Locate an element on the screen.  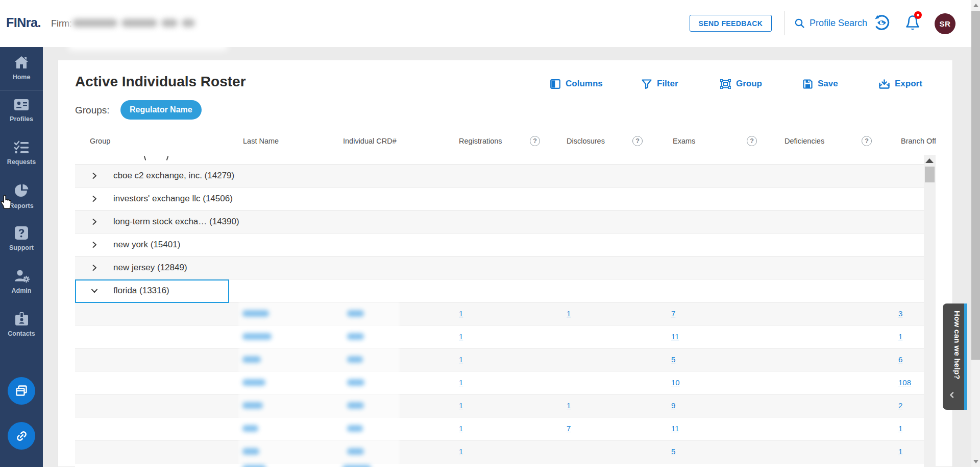
focused-cell-outline is located at coordinates (152, 291).